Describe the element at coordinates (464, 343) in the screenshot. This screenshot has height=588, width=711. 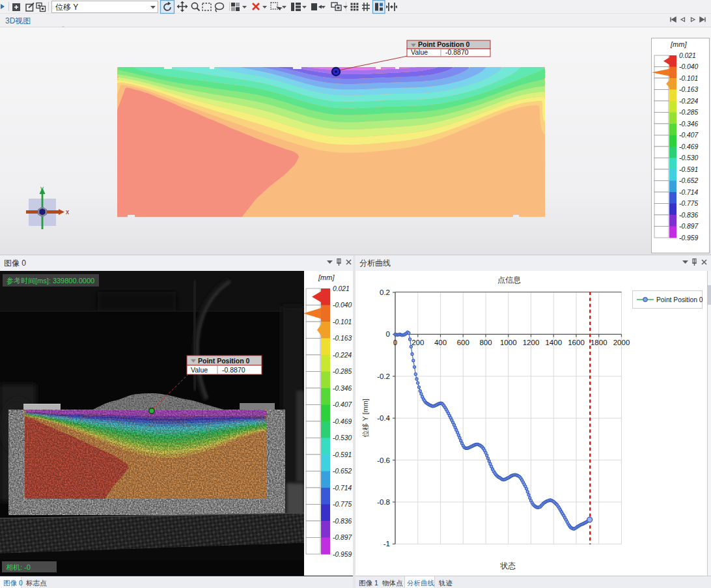
I see `svg-text: 600` at that location.